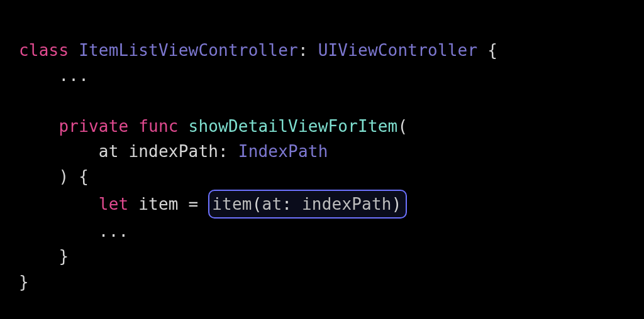 The image size is (644, 319). What do you see at coordinates (402, 126) in the screenshot?
I see `open-paren: (` at bounding box center [402, 126].